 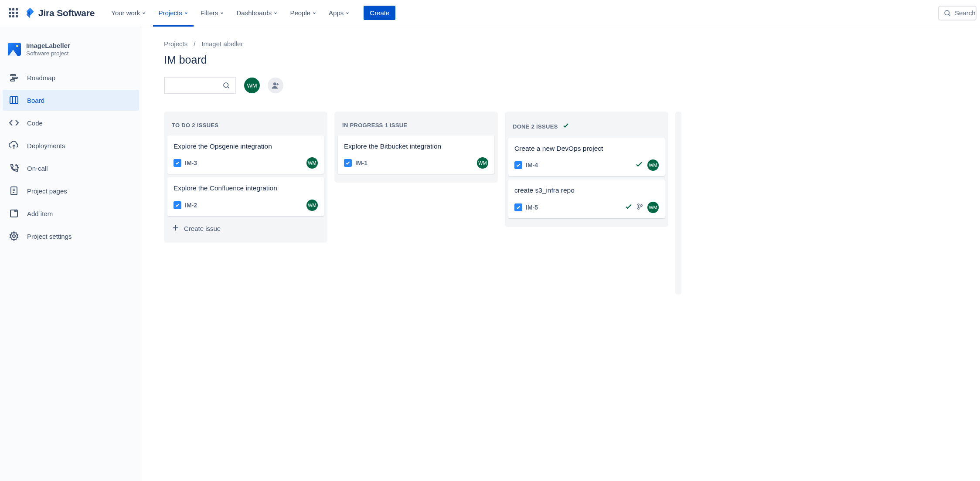 I want to click on column-title: DONE 2 ISSUES, so click(x=535, y=126).